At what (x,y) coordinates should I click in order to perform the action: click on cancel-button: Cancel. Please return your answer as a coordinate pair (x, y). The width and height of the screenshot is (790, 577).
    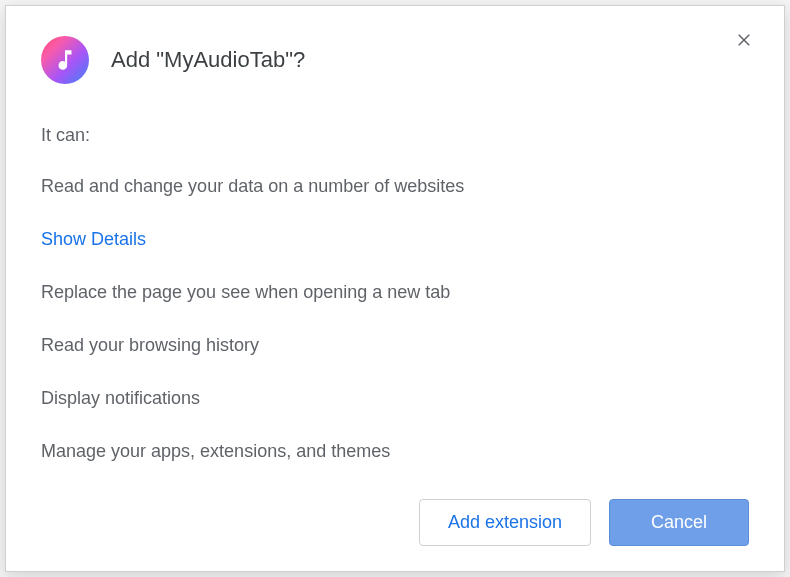
    Looking at the image, I should click on (679, 522).